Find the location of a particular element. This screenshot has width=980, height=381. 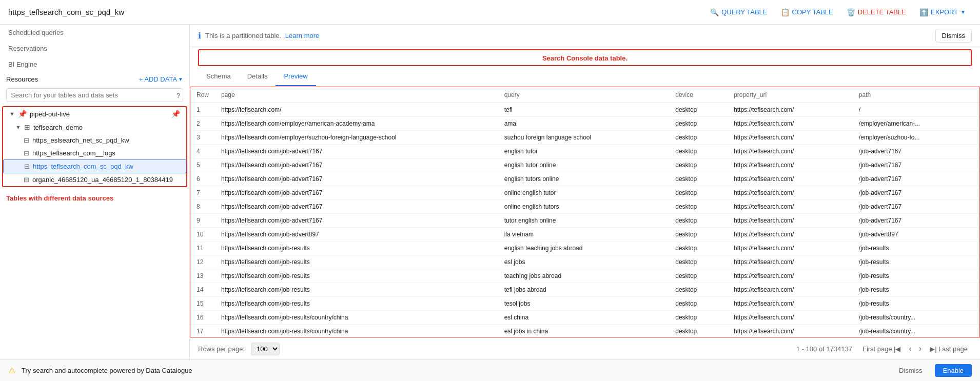

info-icon: ℹ is located at coordinates (200, 36).